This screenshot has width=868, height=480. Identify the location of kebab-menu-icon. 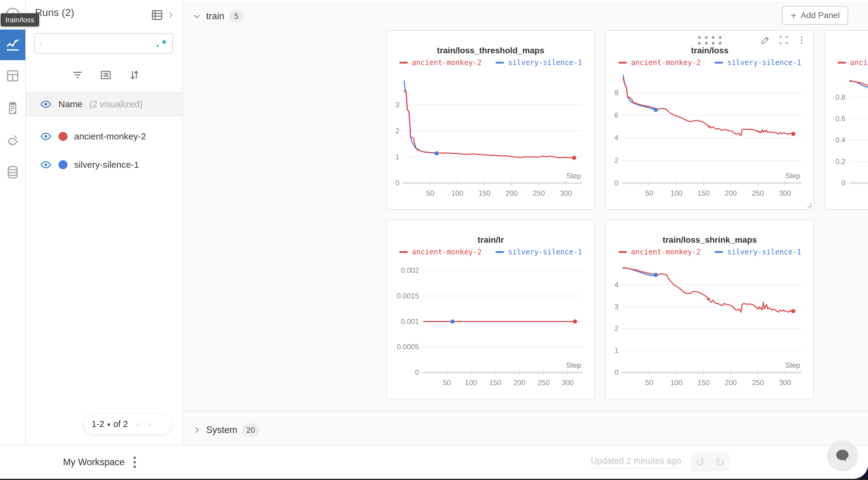
(802, 40).